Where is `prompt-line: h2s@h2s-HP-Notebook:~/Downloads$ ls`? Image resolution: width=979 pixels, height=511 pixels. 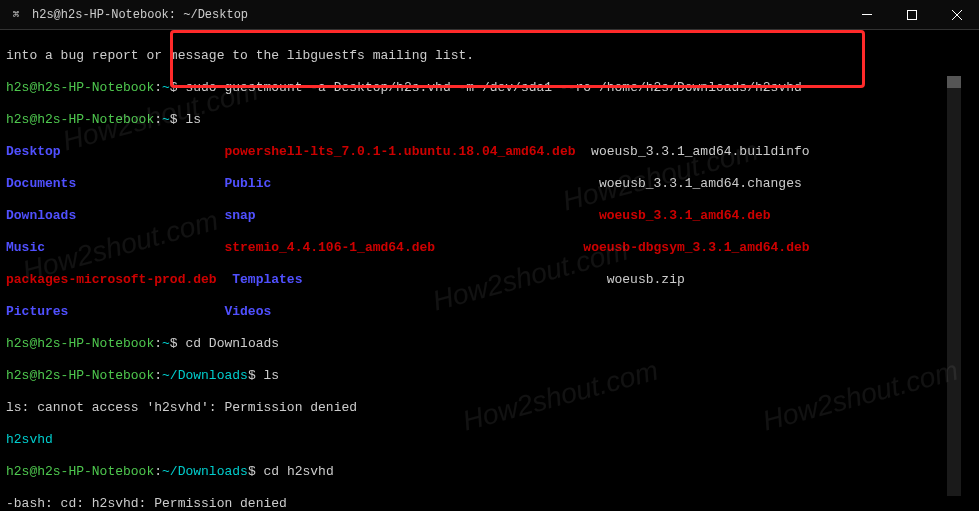 prompt-line: h2s@h2s-HP-Notebook:~/Downloads$ ls is located at coordinates (490, 376).